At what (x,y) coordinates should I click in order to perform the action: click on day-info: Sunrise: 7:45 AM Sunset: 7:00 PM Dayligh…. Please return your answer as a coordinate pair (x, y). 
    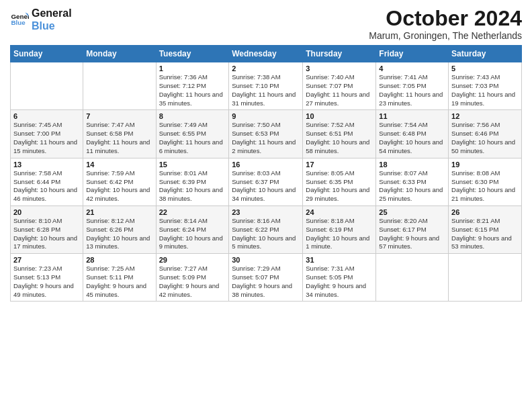
    Looking at the image, I should click on (47, 138).